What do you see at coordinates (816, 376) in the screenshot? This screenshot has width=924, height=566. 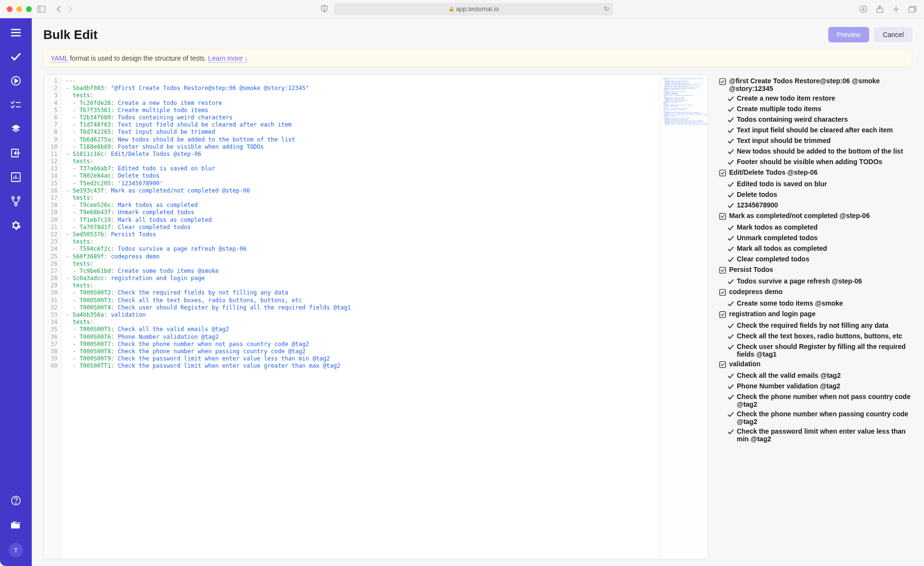 I see `preview-test: Check all the valid emails @tag2` at bounding box center [816, 376].